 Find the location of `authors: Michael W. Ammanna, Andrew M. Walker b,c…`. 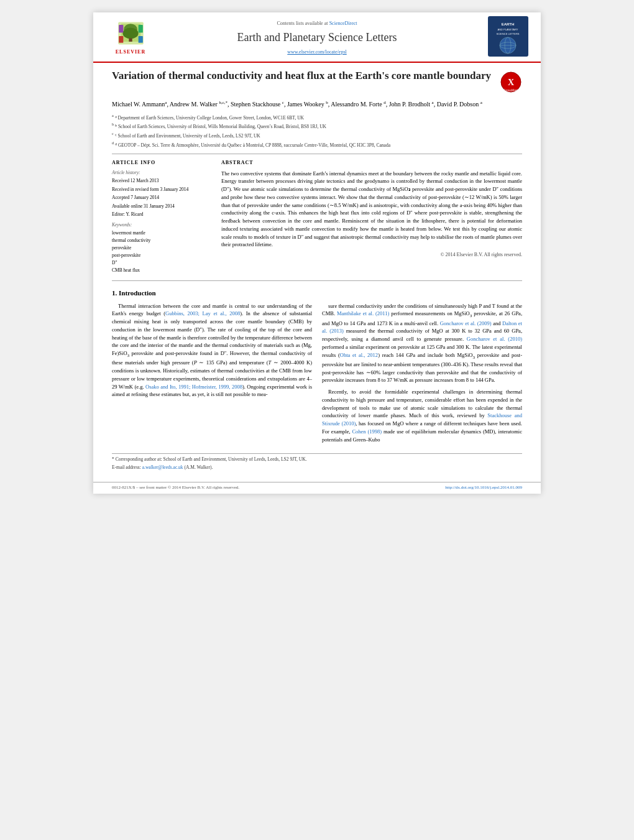

authors: Michael W. Ammanna, Andrew M. Walker b,c… is located at coordinates (317, 104).